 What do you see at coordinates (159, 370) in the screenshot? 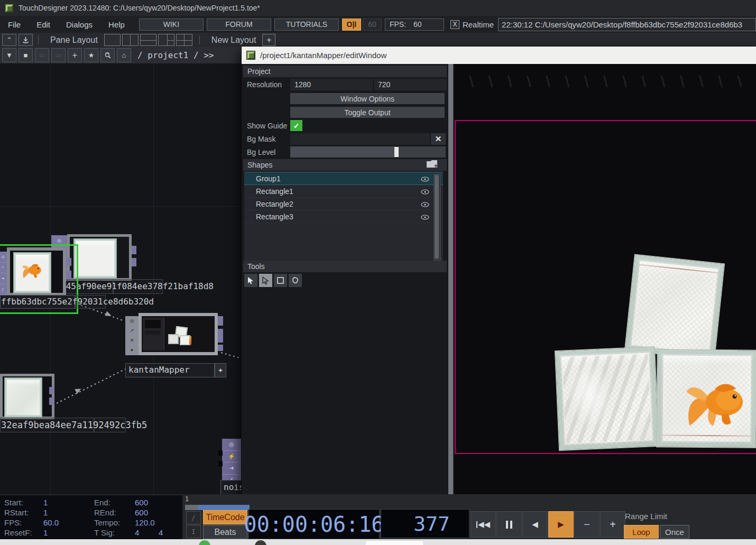
I see `node-name: kantanMapper` at bounding box center [159, 370].